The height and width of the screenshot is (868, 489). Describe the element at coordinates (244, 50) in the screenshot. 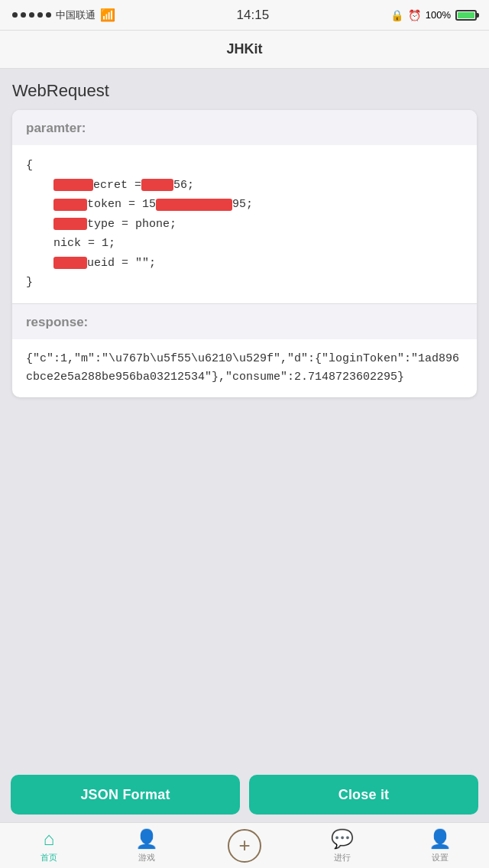

I see `nav-bar: JHKit` at that location.